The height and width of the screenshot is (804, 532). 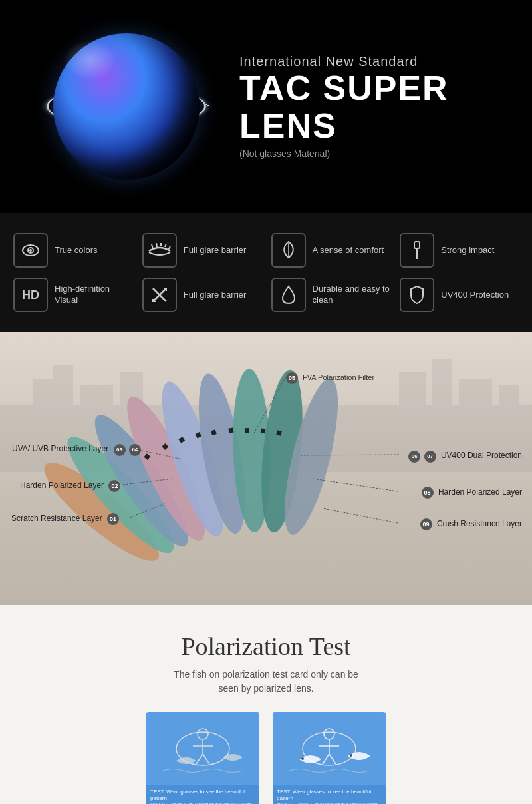 What do you see at coordinates (215, 250) in the screenshot?
I see `glare-barrier-label: Full glare barrier` at bounding box center [215, 250].